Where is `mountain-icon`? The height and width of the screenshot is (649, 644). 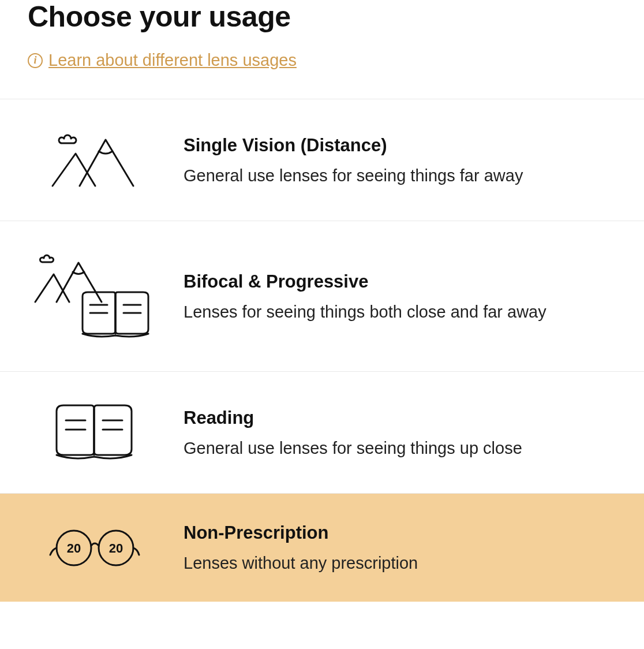
mountain-icon is located at coordinates (94, 160).